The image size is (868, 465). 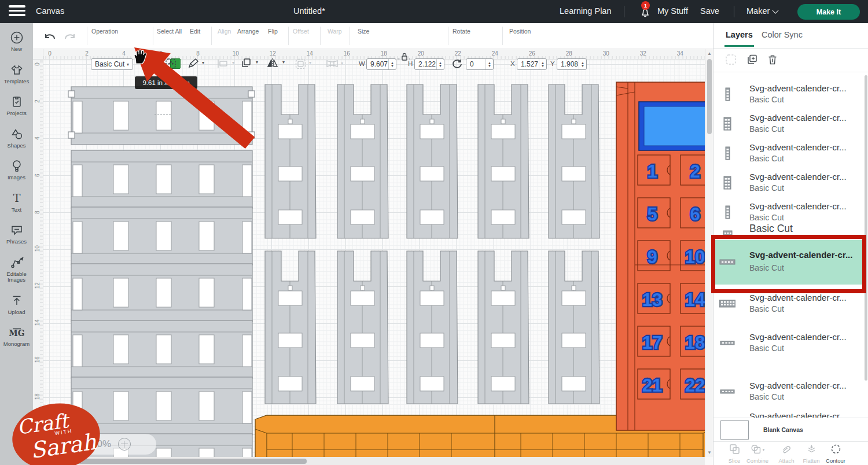 I want to click on page-title: Canvas, so click(x=50, y=11).